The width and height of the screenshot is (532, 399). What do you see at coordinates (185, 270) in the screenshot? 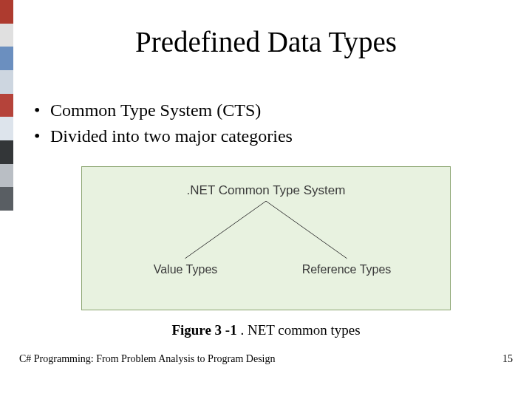
I see `diagram-leaf-value-types: Value Types` at bounding box center [185, 270].